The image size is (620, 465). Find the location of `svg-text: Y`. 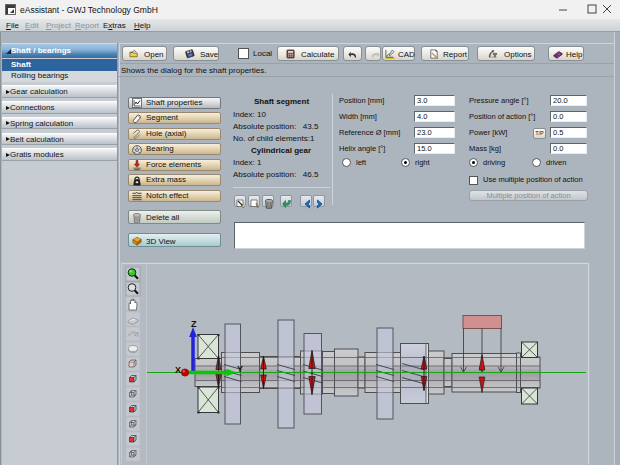

svg-text: Y is located at coordinates (240, 369).